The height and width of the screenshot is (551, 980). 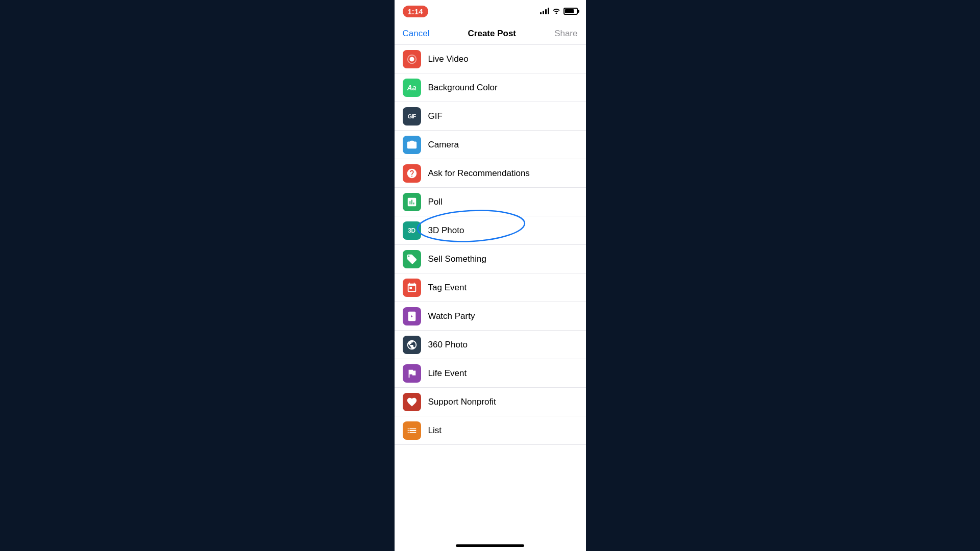 I want to click on signal-icon, so click(x=545, y=11).